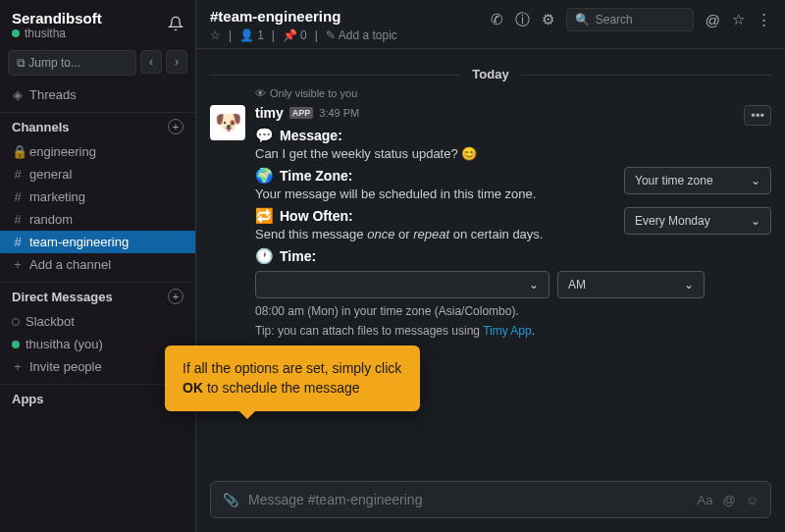 This screenshot has height=532, width=785. What do you see at coordinates (431, 234) in the screenshot?
I see `howoften-text: Send this message once or repeat on cert…` at bounding box center [431, 234].